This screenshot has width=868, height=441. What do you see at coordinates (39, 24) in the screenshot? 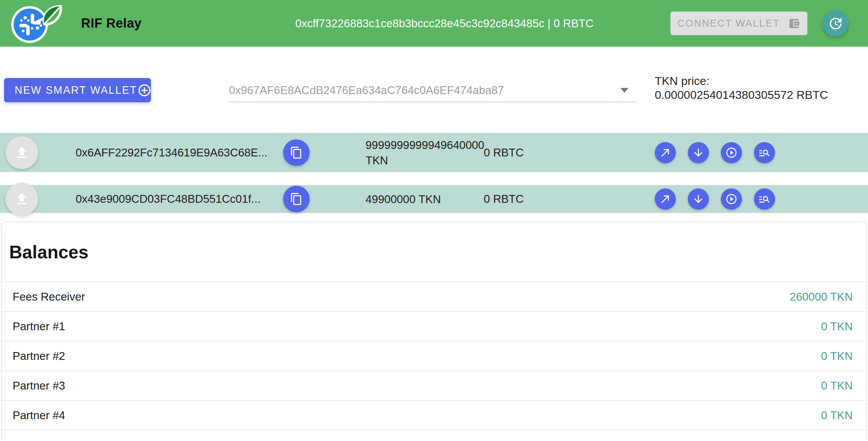
I see `rif-relay-logo-icon` at bounding box center [39, 24].